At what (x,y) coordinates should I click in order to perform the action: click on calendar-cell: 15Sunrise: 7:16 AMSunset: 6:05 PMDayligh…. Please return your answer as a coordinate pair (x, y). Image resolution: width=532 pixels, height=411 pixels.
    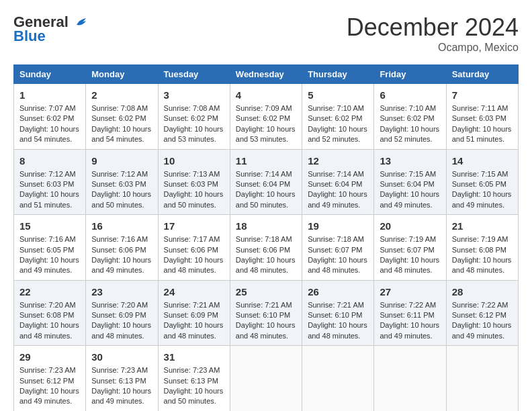
    Looking at the image, I should click on (50, 248).